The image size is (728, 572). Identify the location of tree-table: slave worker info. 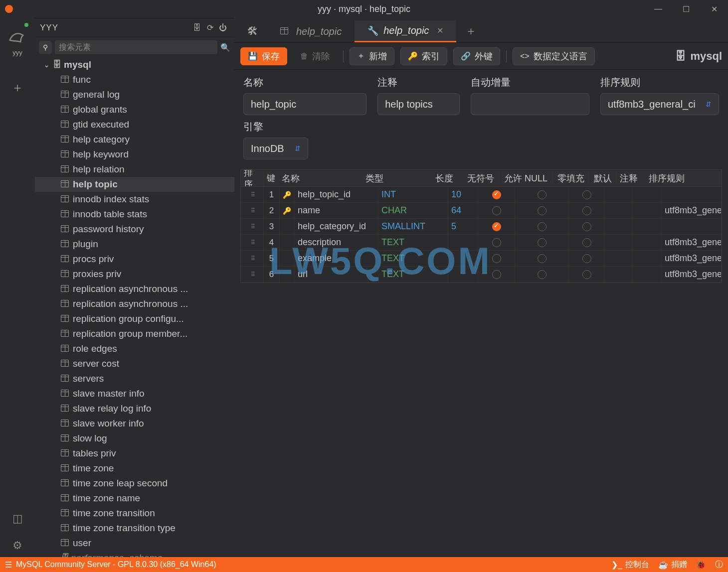
(135, 424).